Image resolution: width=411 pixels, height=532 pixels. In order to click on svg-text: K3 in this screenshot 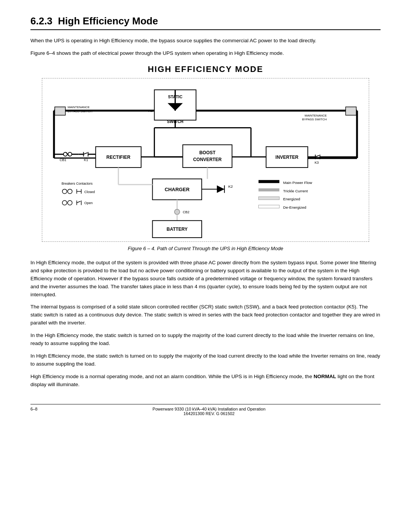, I will do `click(317, 163)`.